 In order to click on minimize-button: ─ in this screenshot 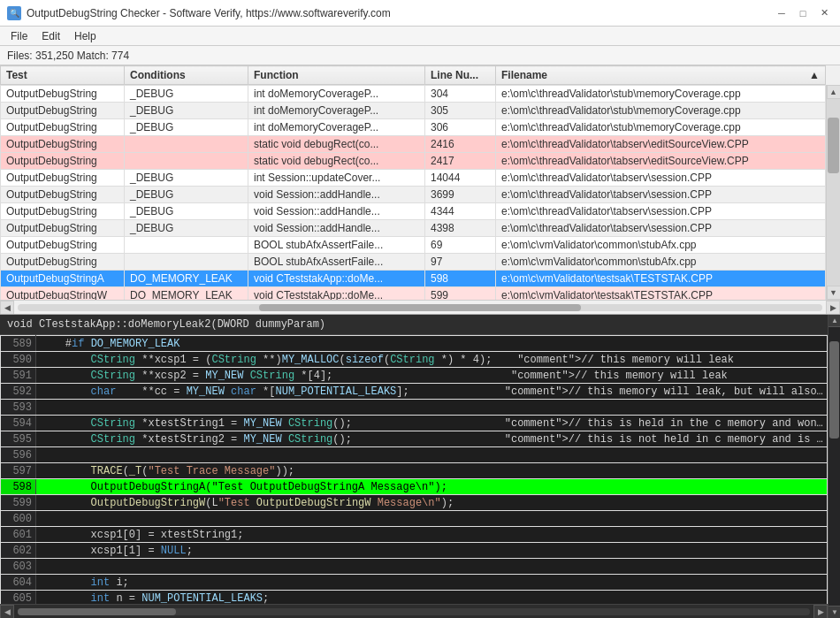, I will do `click(782, 13)`.